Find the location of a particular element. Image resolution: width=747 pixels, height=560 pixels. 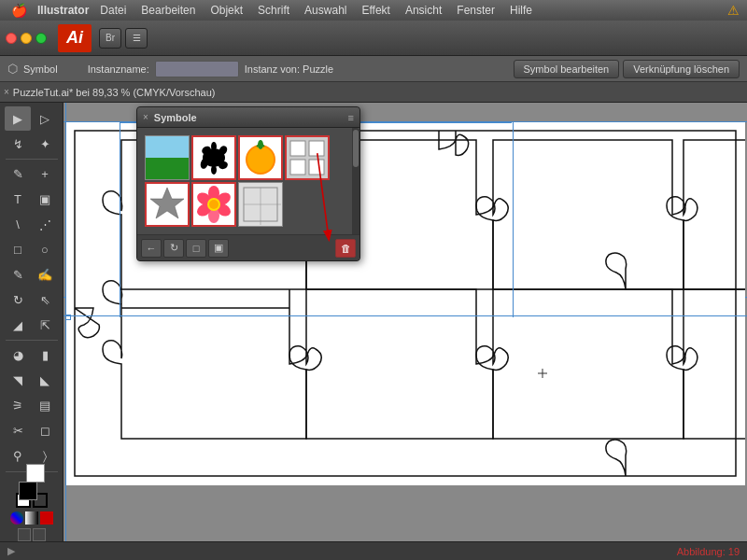

eraser-tool: ◻ is located at coordinates (45, 431).